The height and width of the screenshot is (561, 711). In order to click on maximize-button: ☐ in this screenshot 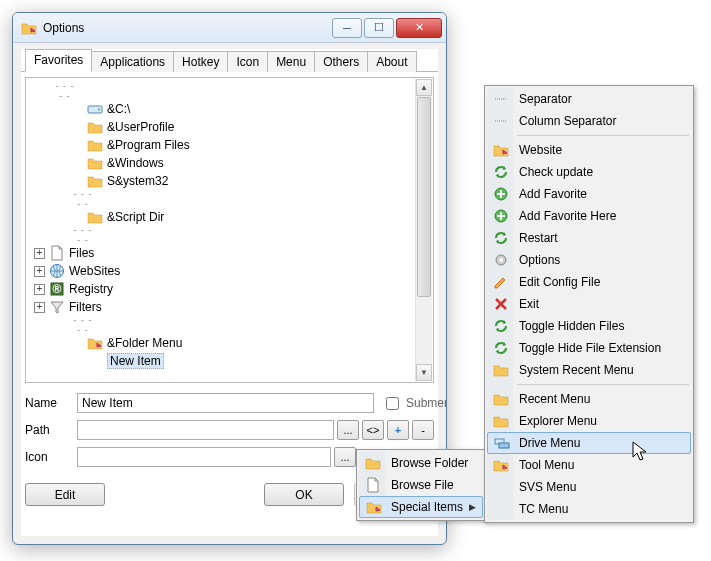, I will do `click(379, 28)`.